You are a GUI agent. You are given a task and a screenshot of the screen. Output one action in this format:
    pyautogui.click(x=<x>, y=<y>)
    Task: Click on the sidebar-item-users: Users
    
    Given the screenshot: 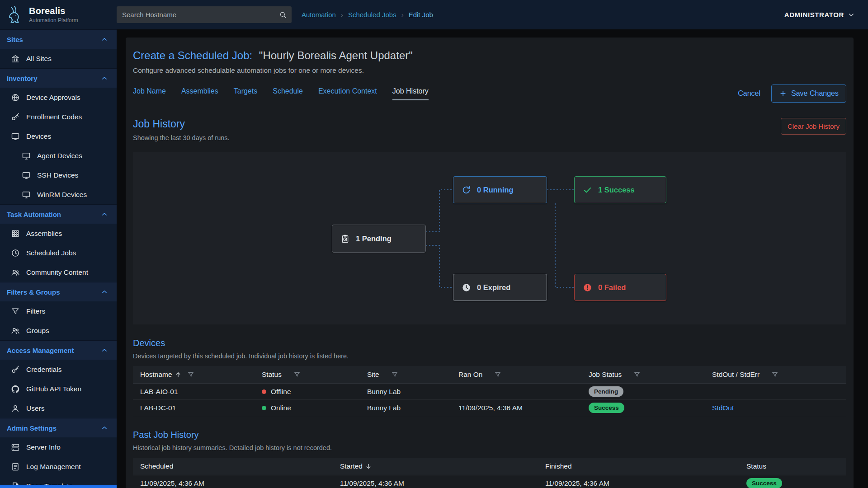 What is the action you would take?
    pyautogui.click(x=58, y=408)
    